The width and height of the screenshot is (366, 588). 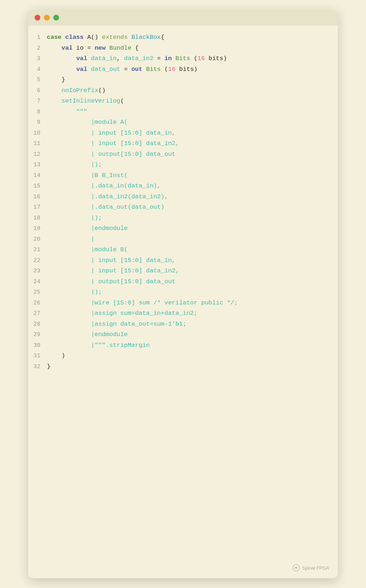 What do you see at coordinates (192, 324) in the screenshot?
I see `line-content: |assign data_out=sum-1'b1;` at bounding box center [192, 324].